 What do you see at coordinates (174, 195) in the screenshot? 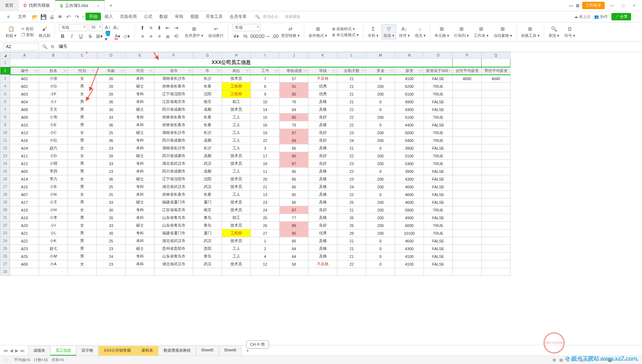
I see `cell: 吉林省长春市` at bounding box center [174, 195].